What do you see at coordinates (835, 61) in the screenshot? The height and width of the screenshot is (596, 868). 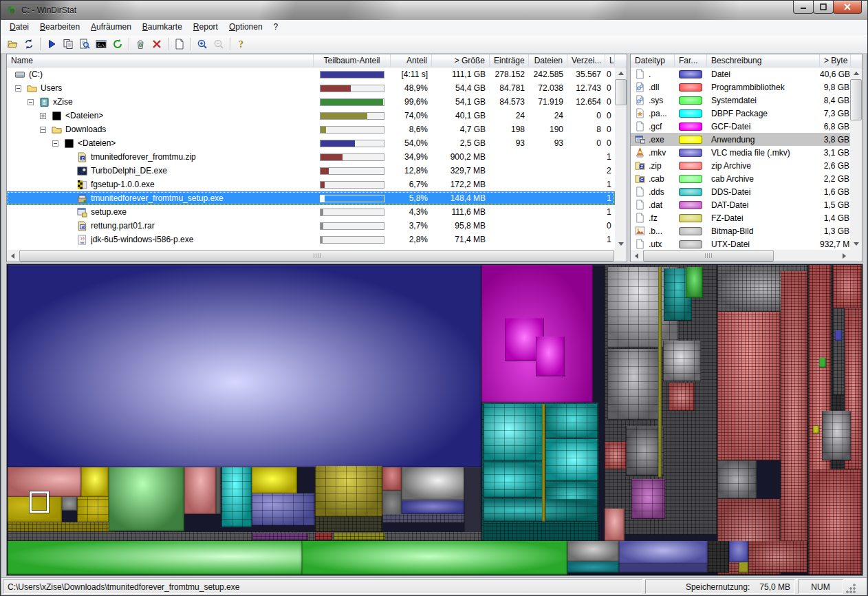 I see `column-header-byte: > Byte` at bounding box center [835, 61].